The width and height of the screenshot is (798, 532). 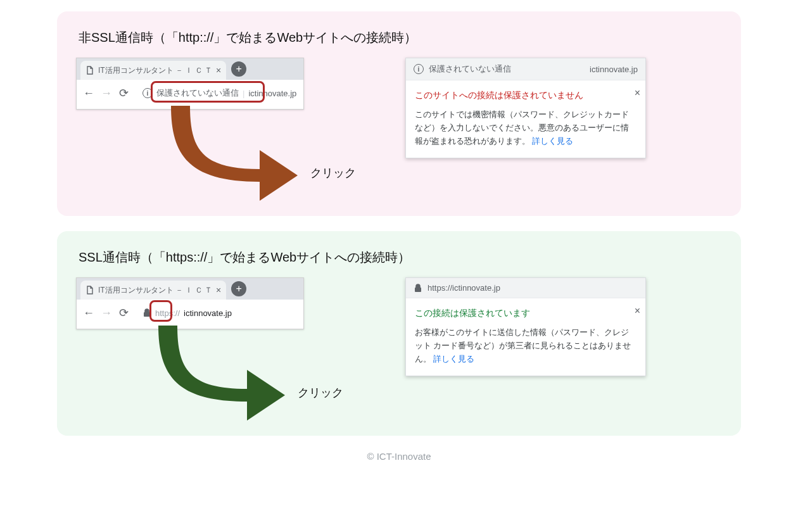 I want to click on ssl-popup-col: https://ictinnovate.jp × この接続は保護されています お…, so click(x=564, y=327).